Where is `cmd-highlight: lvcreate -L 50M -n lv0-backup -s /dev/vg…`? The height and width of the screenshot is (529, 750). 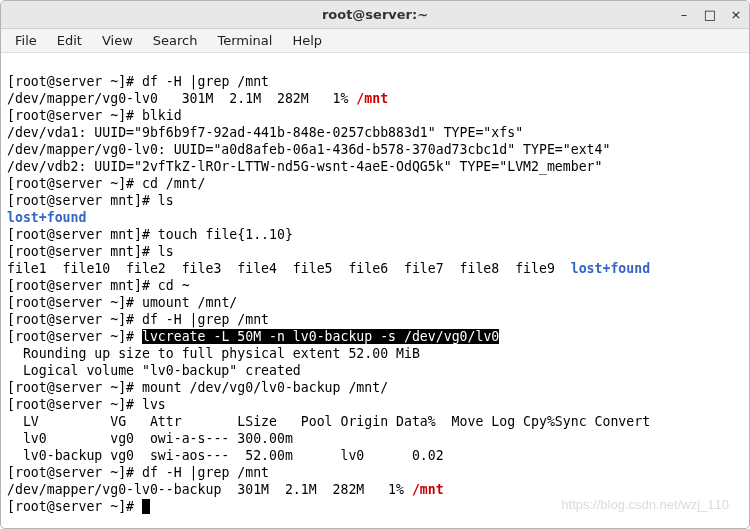
cmd-highlight: lvcreate -L 50M -n lv0-backup -s /dev/vg… is located at coordinates (320, 336).